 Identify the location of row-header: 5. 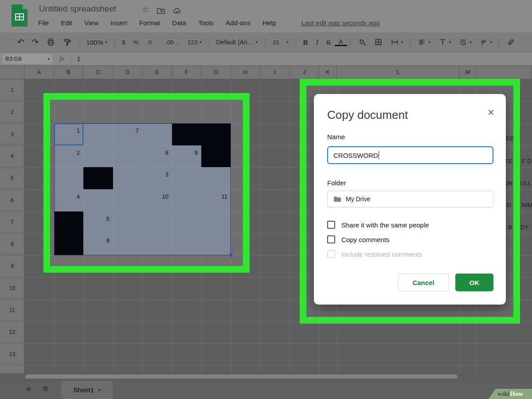
(12, 178).